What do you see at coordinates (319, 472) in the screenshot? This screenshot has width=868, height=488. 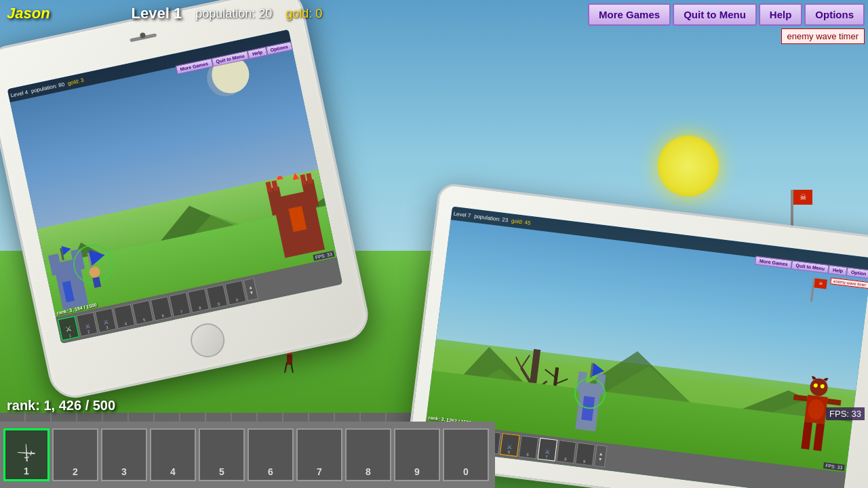 I see `slot-number-7: 7` at bounding box center [319, 472].